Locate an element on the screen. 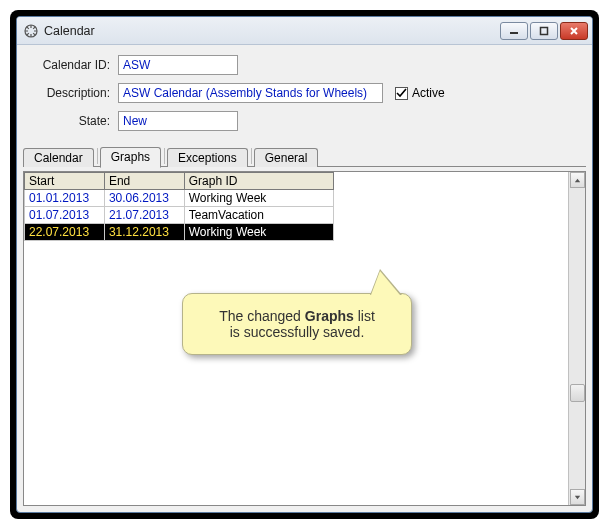 The height and width of the screenshot is (529, 609). cell-start: 01.07.2013 is located at coordinates (65, 216).